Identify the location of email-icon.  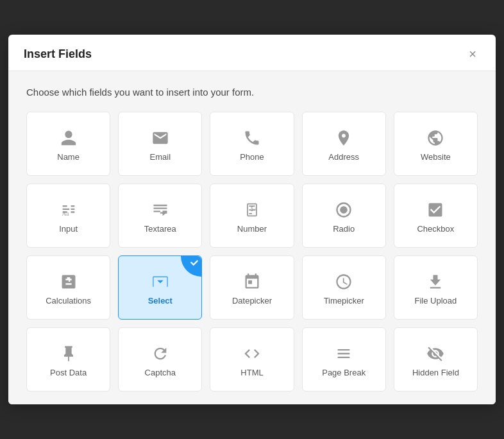
(160, 138).